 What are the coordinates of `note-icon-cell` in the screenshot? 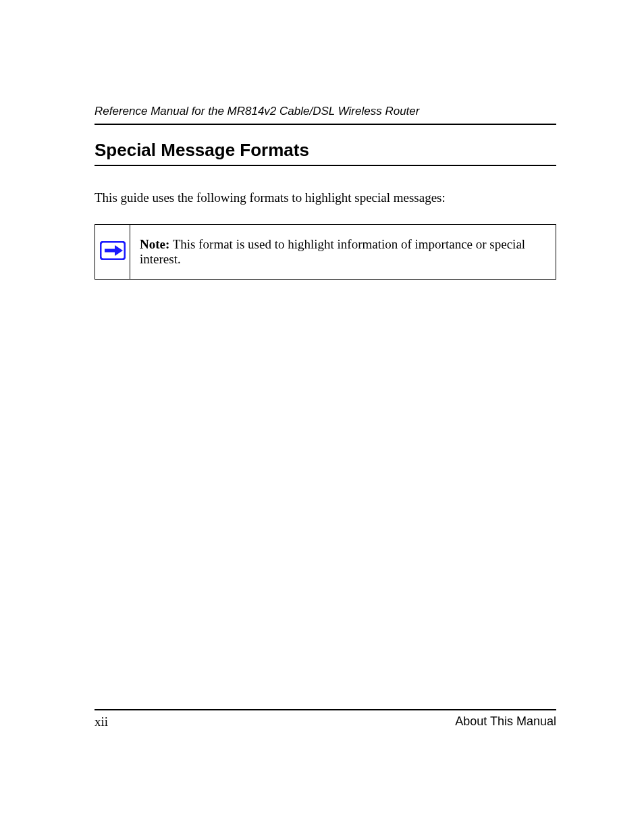 It's located at (113, 253).